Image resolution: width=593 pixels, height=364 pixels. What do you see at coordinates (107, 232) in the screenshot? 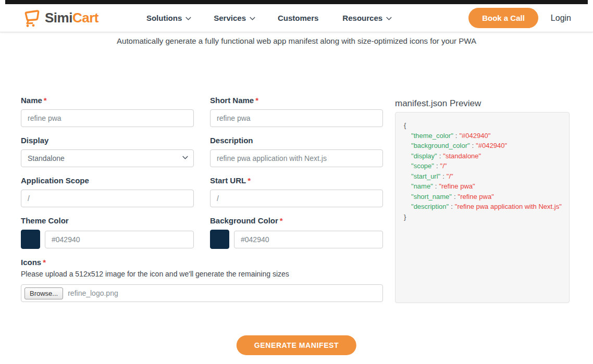
I see `theme-color-field-group: Theme Color` at bounding box center [107, 232].